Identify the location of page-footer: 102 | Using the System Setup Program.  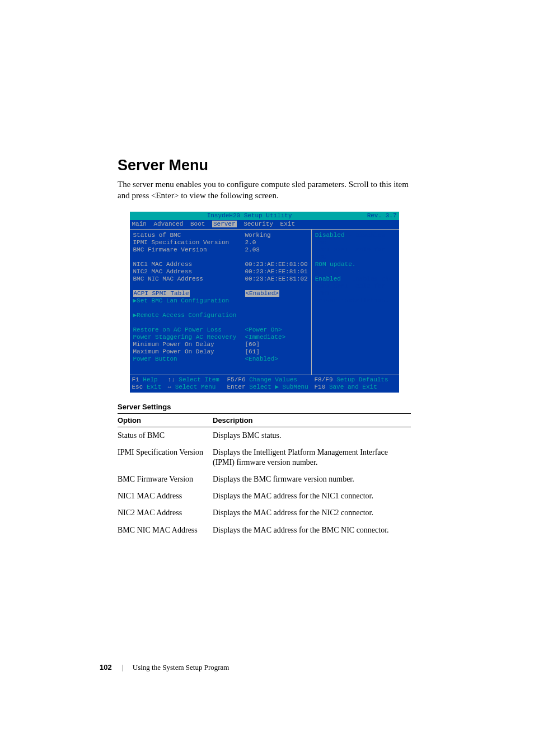
(165, 668).